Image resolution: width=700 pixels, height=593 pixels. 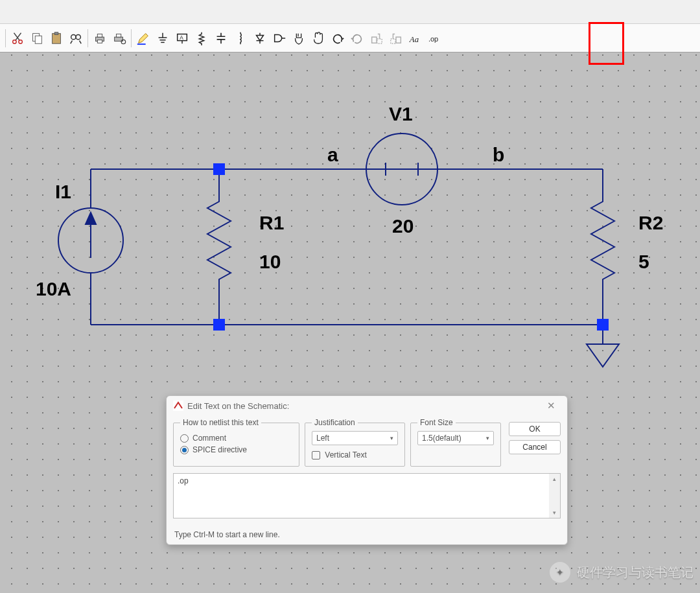 What do you see at coordinates (18, 38) in the screenshot?
I see `cut-icon` at bounding box center [18, 38].